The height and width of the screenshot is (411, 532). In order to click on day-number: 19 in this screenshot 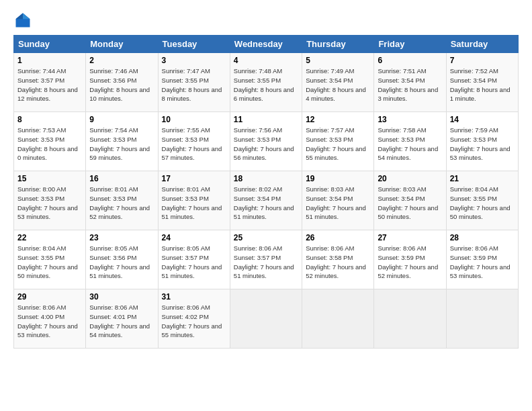, I will do `click(338, 179)`.